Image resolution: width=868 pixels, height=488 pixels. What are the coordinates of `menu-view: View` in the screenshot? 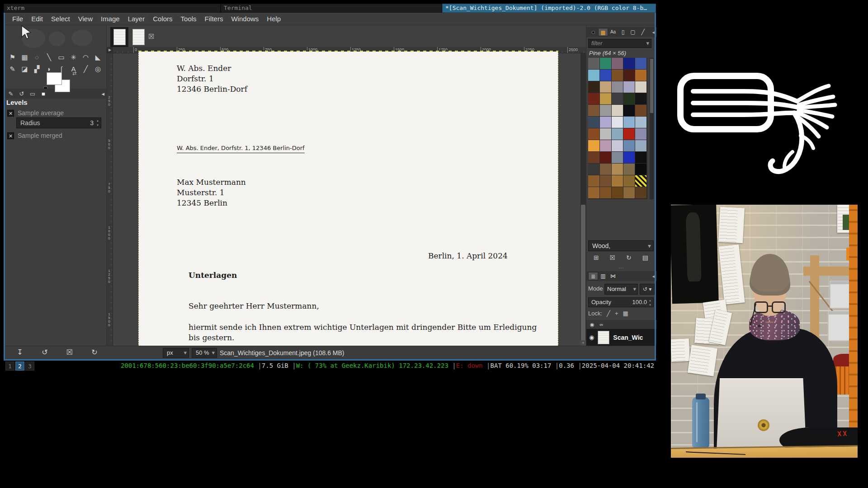 It's located at (85, 19).